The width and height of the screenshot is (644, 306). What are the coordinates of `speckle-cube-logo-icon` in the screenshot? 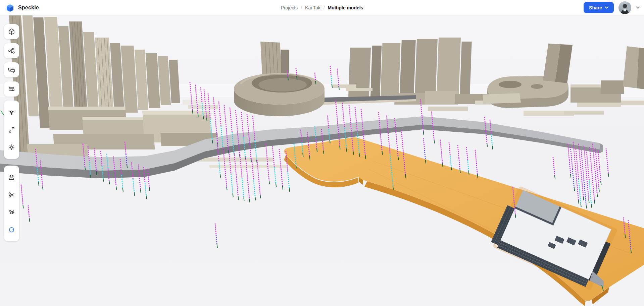 It's located at (10, 8).